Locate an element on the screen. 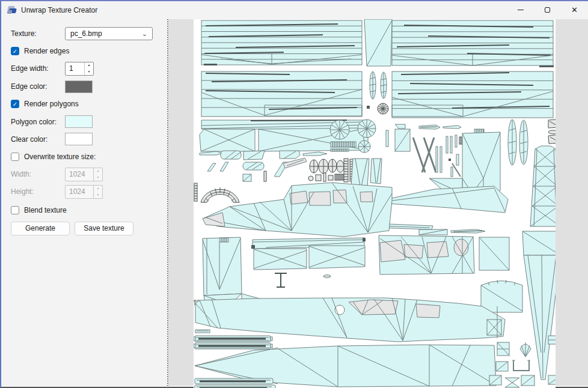  close-icon: ✕ is located at coordinates (575, 10).